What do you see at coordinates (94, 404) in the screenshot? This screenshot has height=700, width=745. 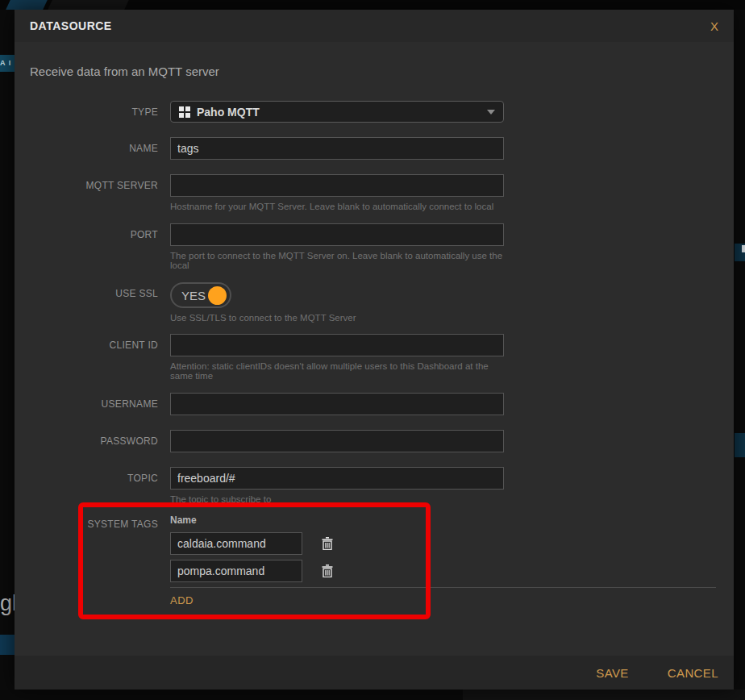 I see `username-label: USERNAME` at bounding box center [94, 404].